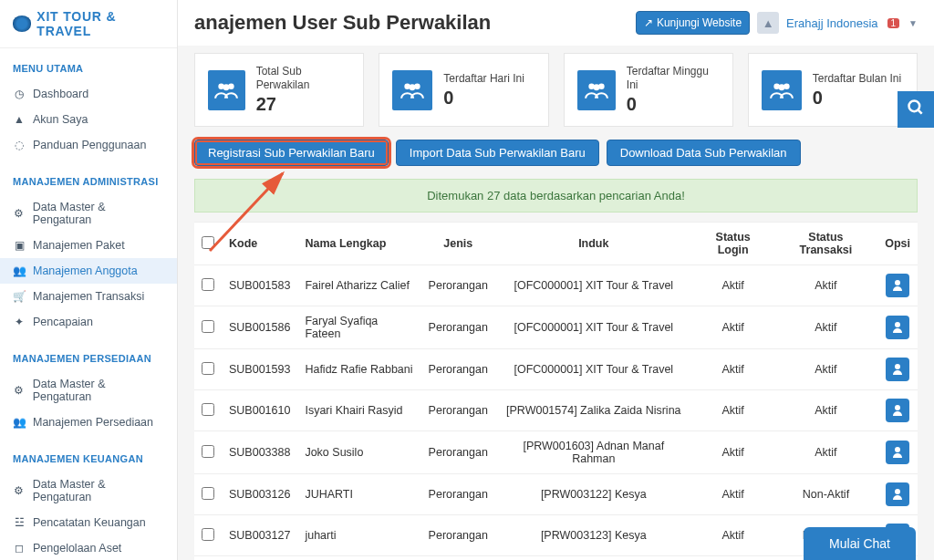  Describe the element at coordinates (88, 119) in the screenshot. I see `sidebar-item: ▲Akun Saya` at that location.